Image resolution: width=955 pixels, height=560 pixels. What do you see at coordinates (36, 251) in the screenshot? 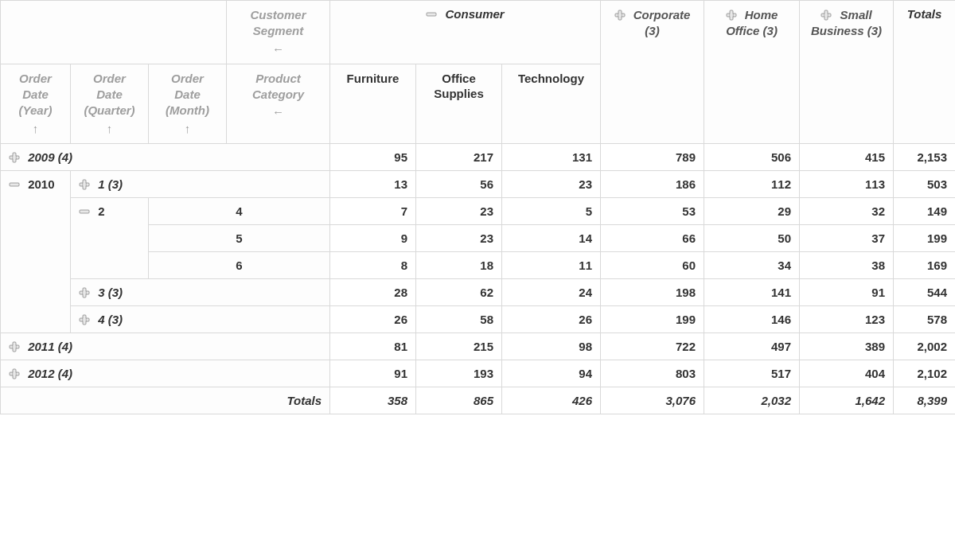
I see `year-2010-cell: 2010` at bounding box center [36, 251].